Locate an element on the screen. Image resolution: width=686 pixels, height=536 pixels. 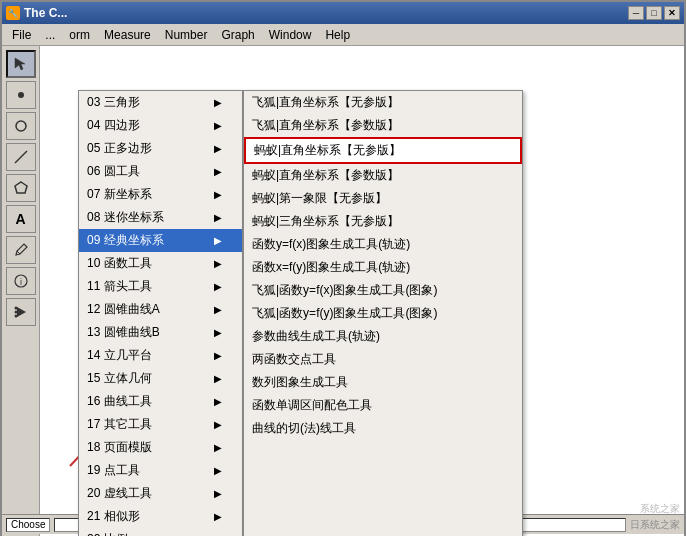
close-button: ✕ is located at coordinates (672, 13).